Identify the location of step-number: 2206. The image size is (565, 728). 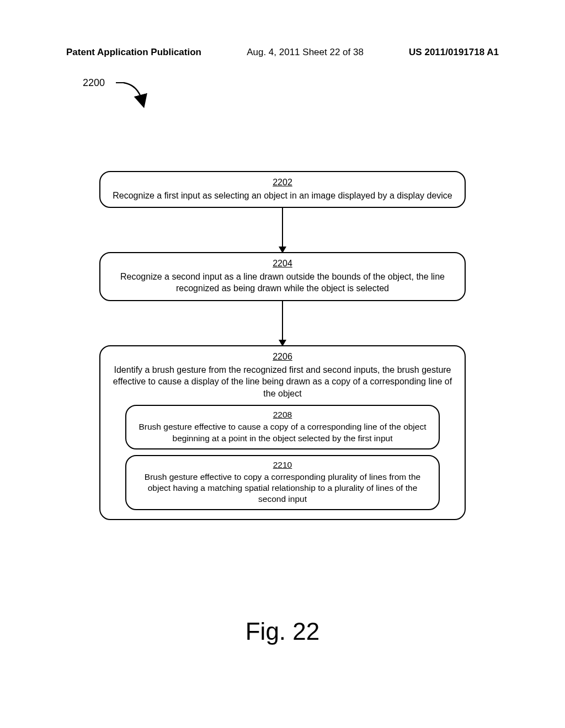
(282, 357).